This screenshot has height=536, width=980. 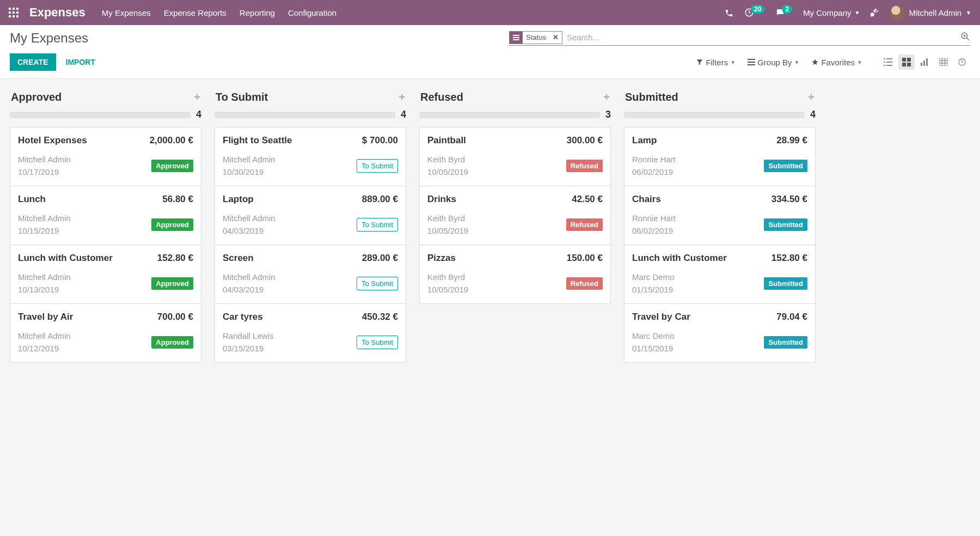 What do you see at coordinates (490, 52) in the screenshot?
I see `control-panel: My Expenses Status ✕ CREATE IMPORT Filte…` at bounding box center [490, 52].